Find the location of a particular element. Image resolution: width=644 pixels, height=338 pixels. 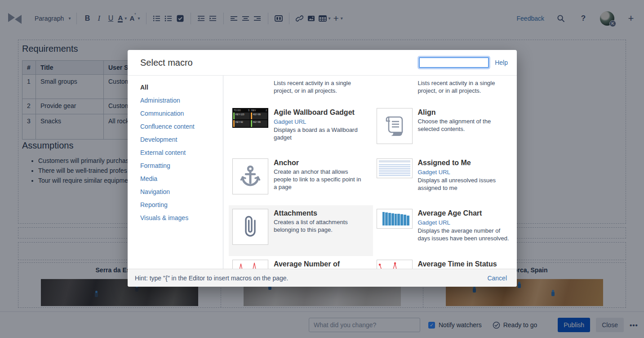

macro-item-align: Align Choose the alignment of the select… is located at coordinates (445, 130).